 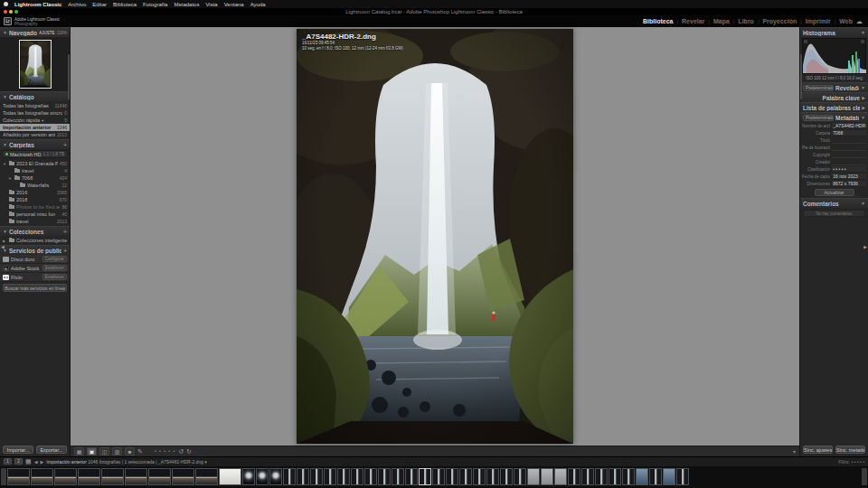 What do you see at coordinates (36, 462) in the screenshot?
I see `go-back-icon: ◀` at bounding box center [36, 462].